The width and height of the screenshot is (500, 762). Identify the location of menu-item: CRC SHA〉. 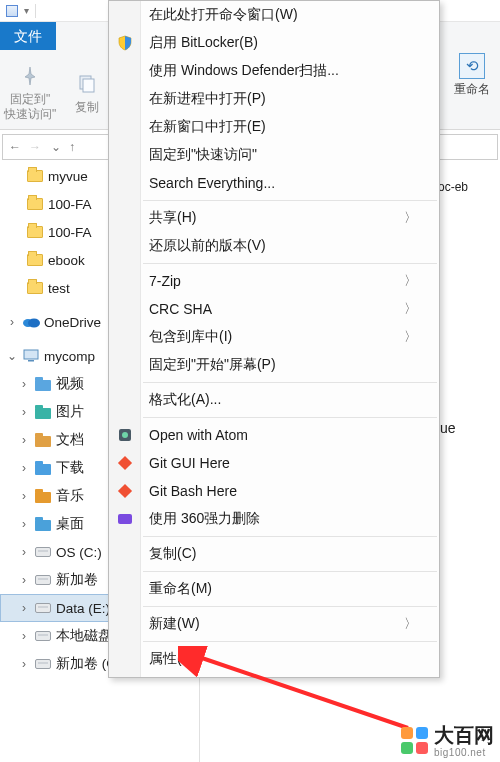
(274, 309).